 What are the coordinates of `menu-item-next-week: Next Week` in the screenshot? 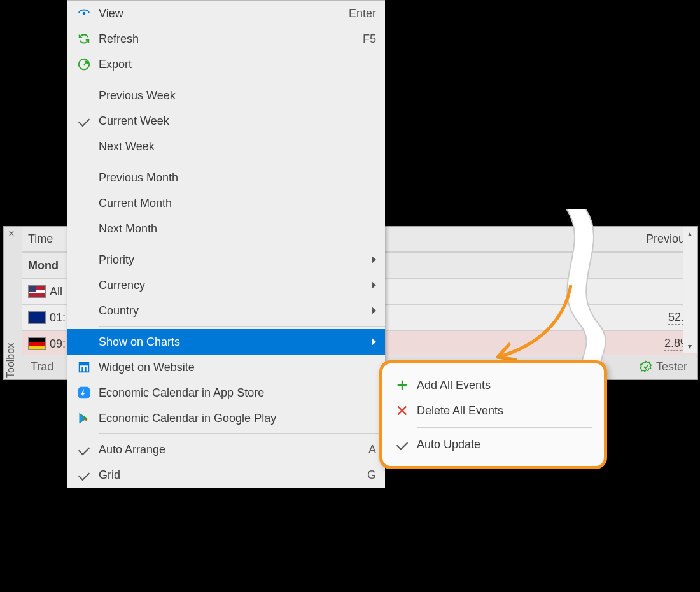 It's located at (226, 146).